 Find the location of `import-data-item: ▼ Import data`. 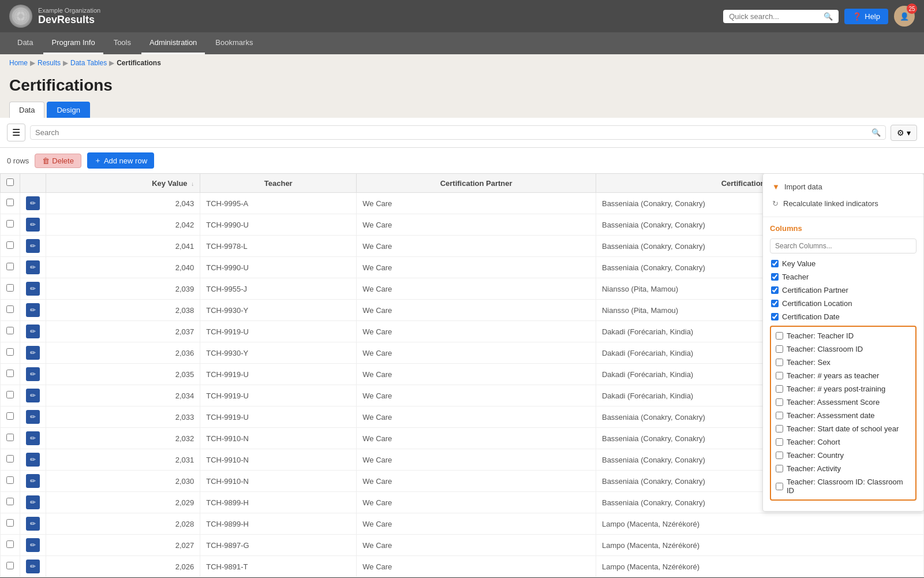

import-data-item: ▼ Import data is located at coordinates (843, 187).